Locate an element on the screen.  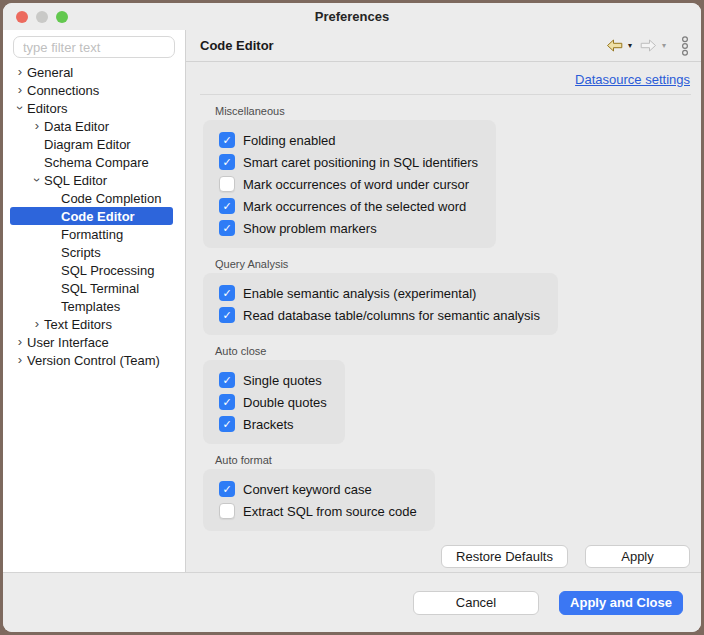
setting-row: Mark occurrences of word under cursor is located at coordinates (348, 184).